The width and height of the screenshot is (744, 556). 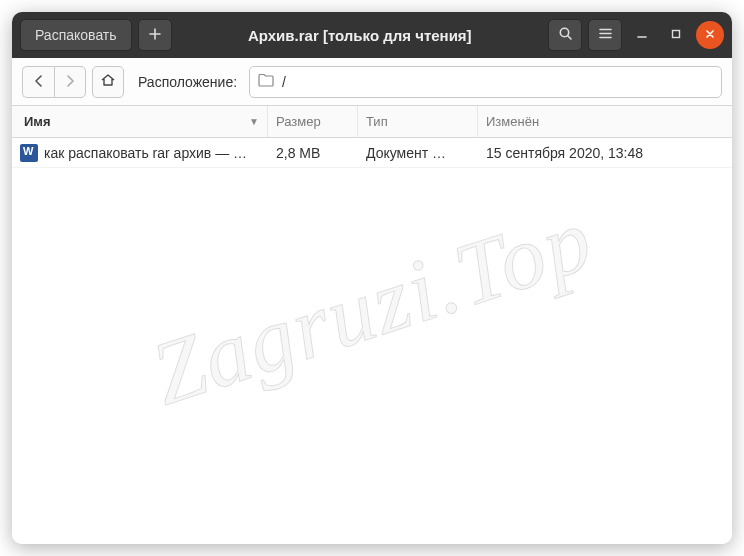 What do you see at coordinates (565, 35) in the screenshot?
I see `search-button` at bounding box center [565, 35].